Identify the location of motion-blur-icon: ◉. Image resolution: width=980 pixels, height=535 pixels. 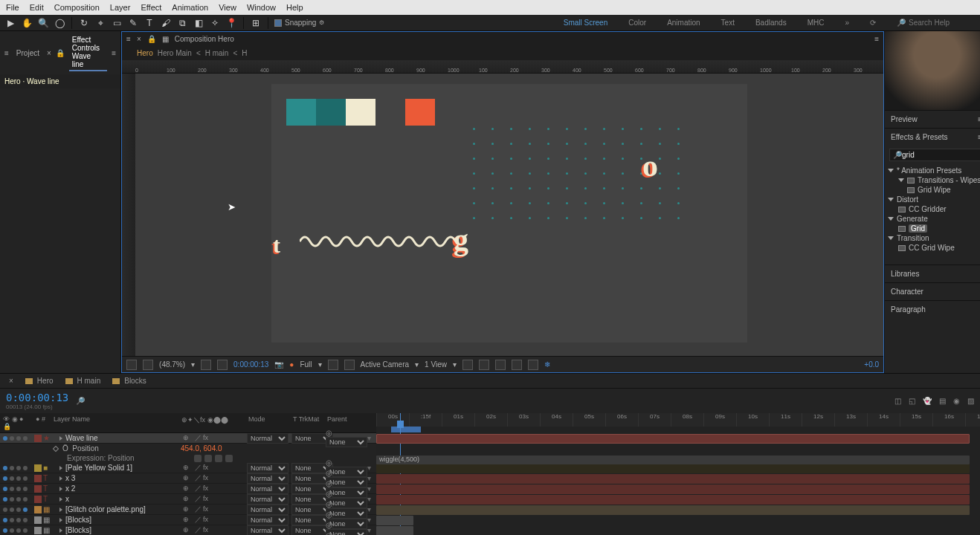
(956, 401).